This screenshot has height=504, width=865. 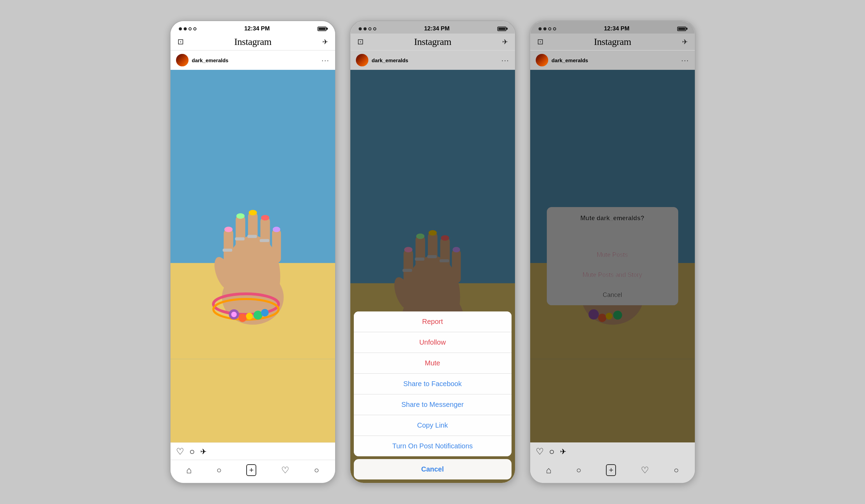 I want to click on time-display-2: 12:34 PM, so click(x=437, y=29).